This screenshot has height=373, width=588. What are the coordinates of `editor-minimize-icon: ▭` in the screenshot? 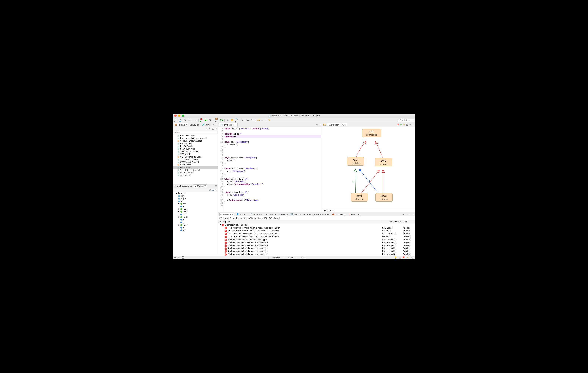 It's located at (317, 125).